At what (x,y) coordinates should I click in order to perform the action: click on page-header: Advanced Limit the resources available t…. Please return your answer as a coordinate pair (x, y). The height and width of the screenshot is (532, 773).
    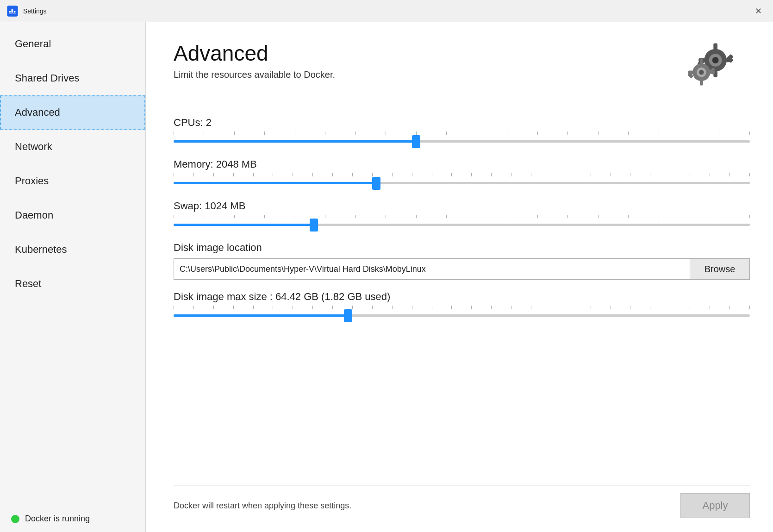
    Looking at the image, I should click on (462, 69).